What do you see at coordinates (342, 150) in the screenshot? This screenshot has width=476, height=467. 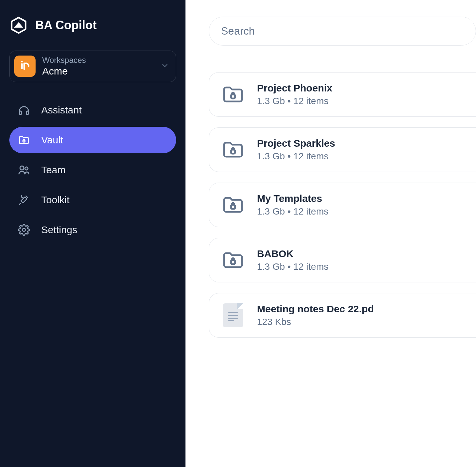 I see `vault-folder-card: Project Sparkles 1.3 Gb • 12 items` at bounding box center [342, 150].